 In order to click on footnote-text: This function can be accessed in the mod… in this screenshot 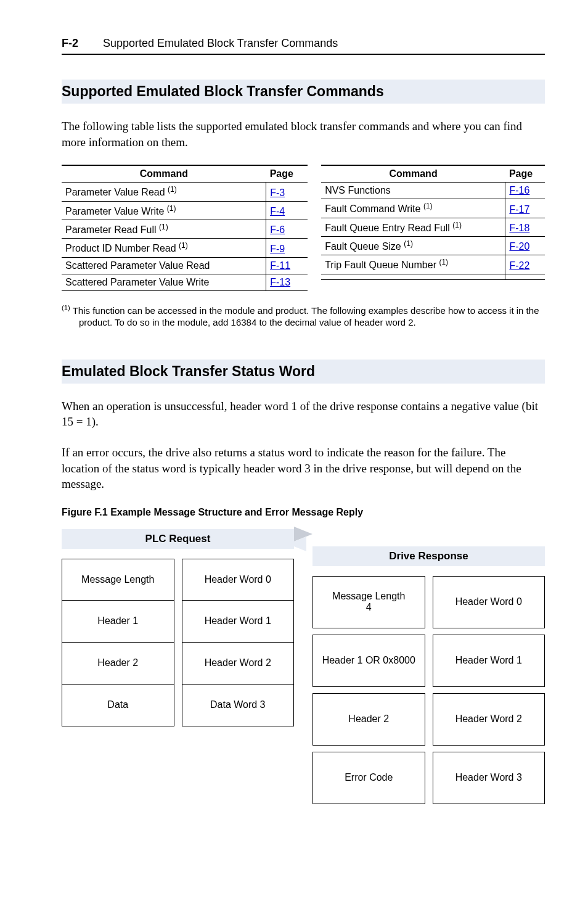, I will do `click(306, 317)`.